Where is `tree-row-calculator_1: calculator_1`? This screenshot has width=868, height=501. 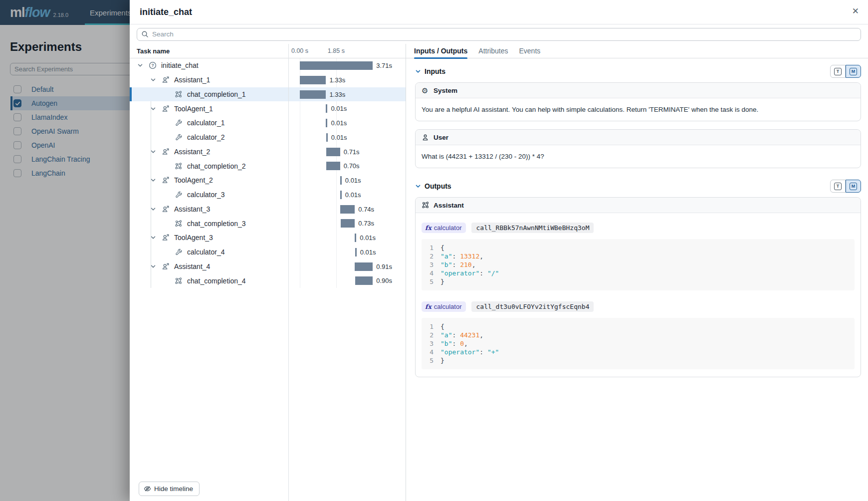
tree-row-calculator_1: calculator_1 is located at coordinates (209, 123).